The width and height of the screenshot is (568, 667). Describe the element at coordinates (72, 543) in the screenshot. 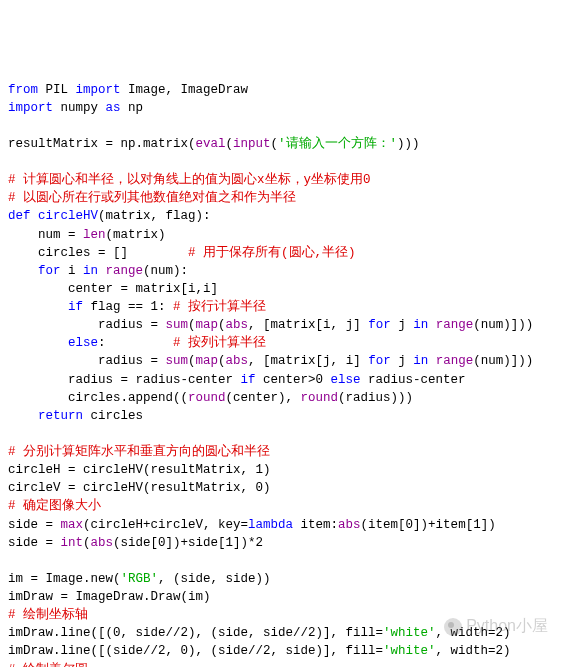

I see `builtin-int: int` at that location.